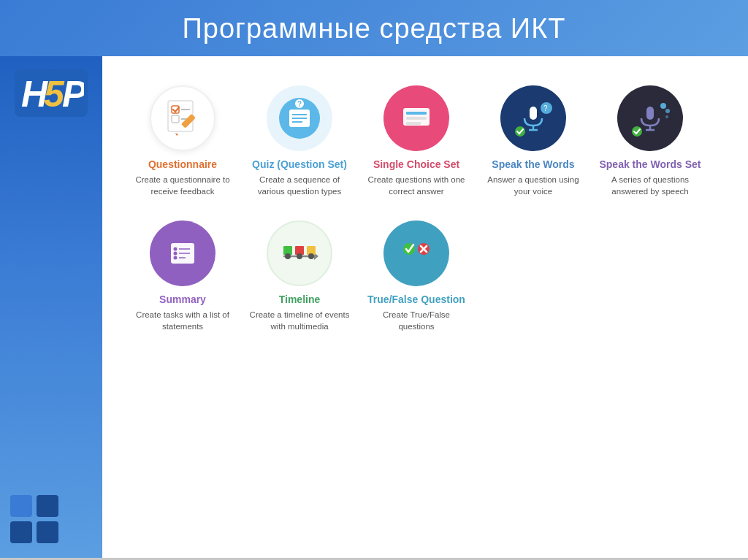  I want to click on desc-singlechoice: Create questions with one correct answer, so click(416, 185).